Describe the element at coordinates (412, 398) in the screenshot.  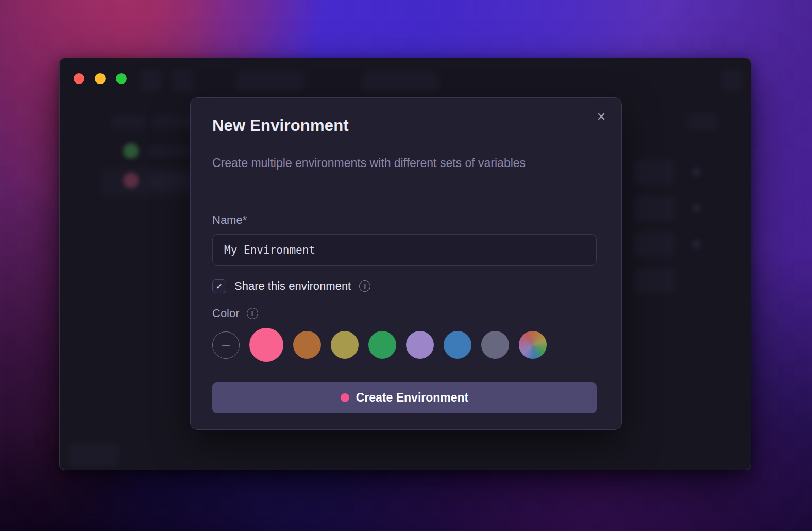
I see `create-environment-label: Create Environment` at that location.